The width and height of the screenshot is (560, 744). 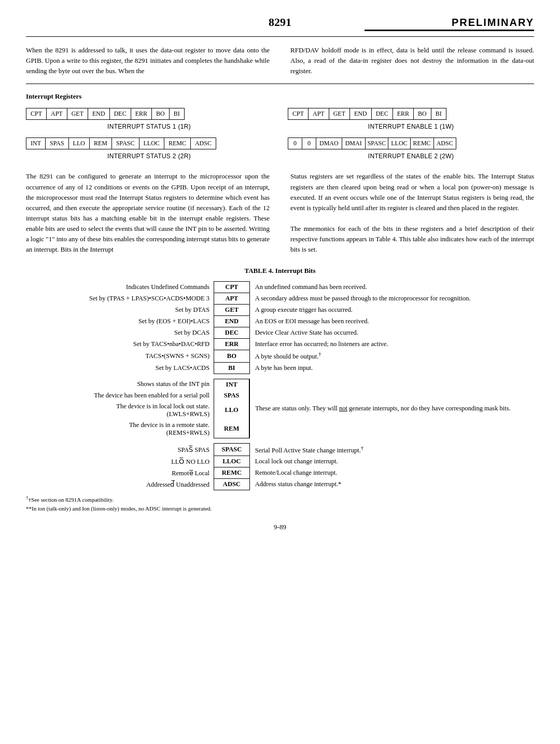 What do you see at coordinates (232, 462) in the screenshot?
I see `row-mid: LLOC` at bounding box center [232, 462].